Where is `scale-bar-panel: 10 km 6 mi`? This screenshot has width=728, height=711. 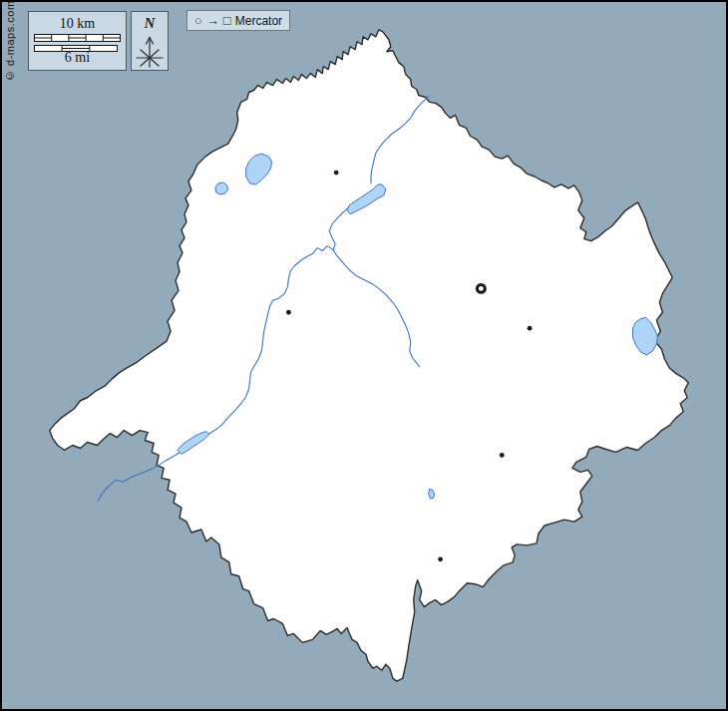 scale-bar-panel: 10 km 6 mi is located at coordinates (78, 41).